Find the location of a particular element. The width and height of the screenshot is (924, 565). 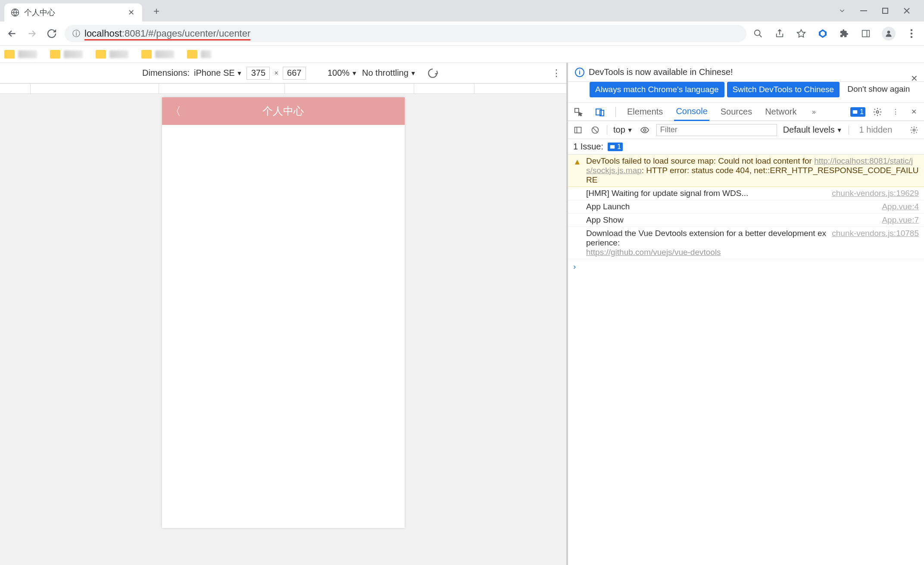

console-log-row: [HMR] Waiting for update signal from WDS… is located at coordinates (746, 194).